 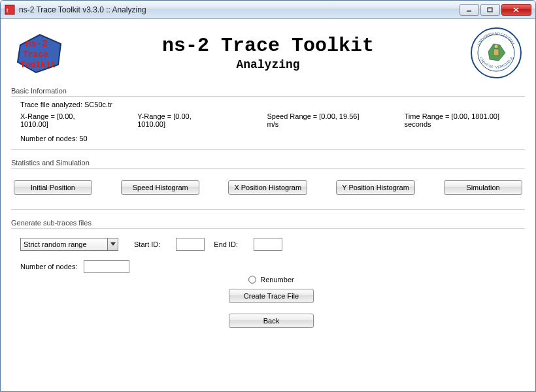 I want to click on y-position-histogram-button: Y Position Histogram, so click(x=375, y=188).